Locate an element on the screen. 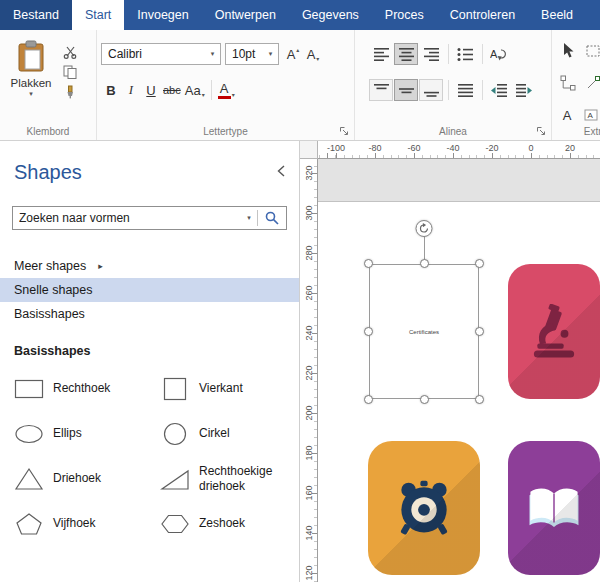 This screenshot has width=600, height=582. master-ellips: Ellips is located at coordinates (73, 434).